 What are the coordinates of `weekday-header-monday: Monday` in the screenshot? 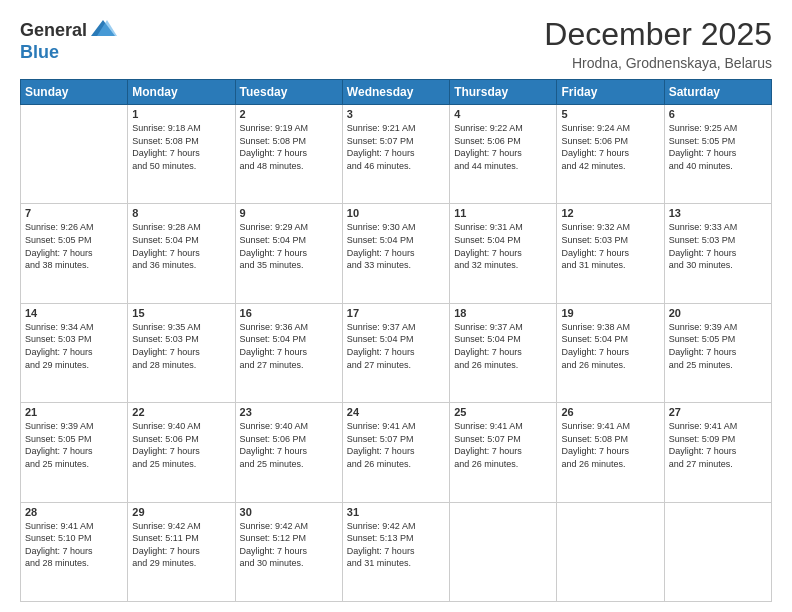 It's located at (182, 92).